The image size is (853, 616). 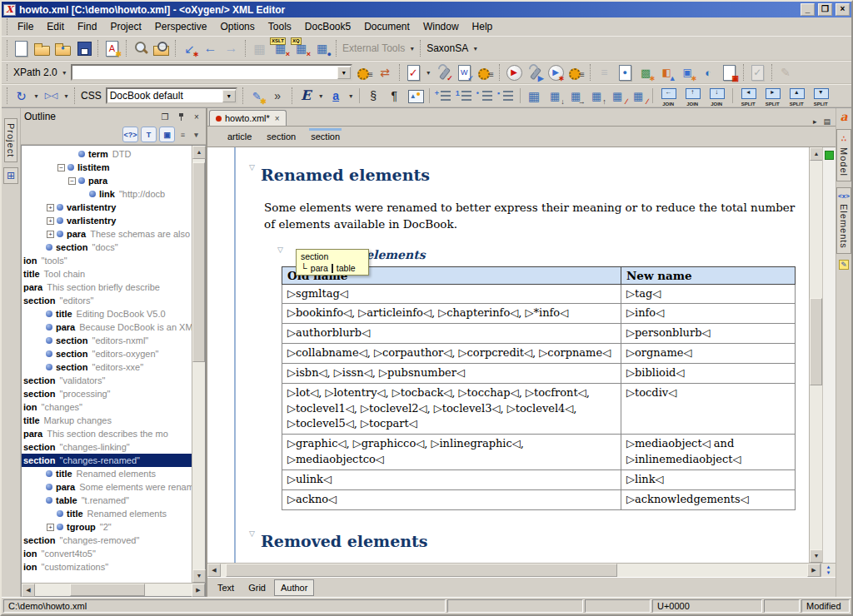 What do you see at coordinates (441, 27) in the screenshot?
I see `menu-window: Window` at bounding box center [441, 27].